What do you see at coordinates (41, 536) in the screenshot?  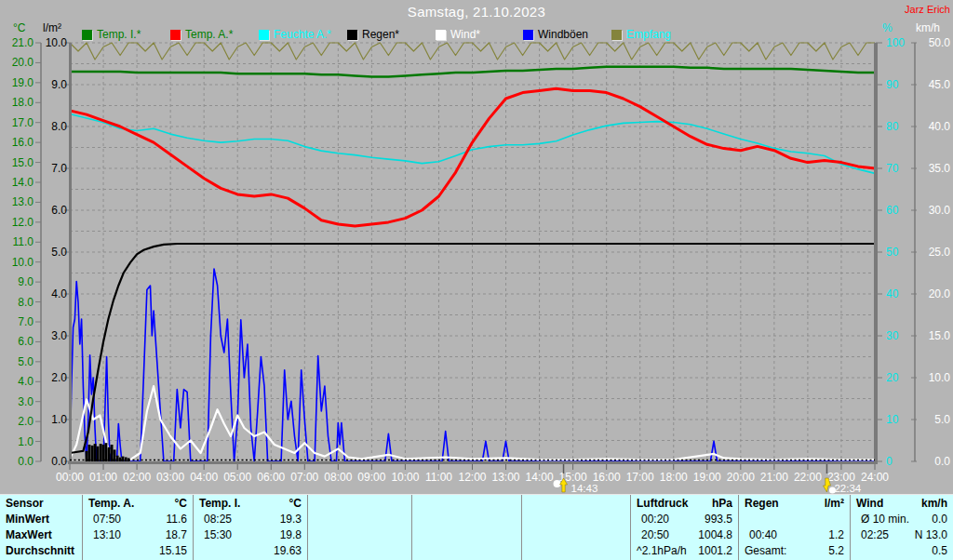 I see `table-row-label: MaxWert` at bounding box center [41, 536].